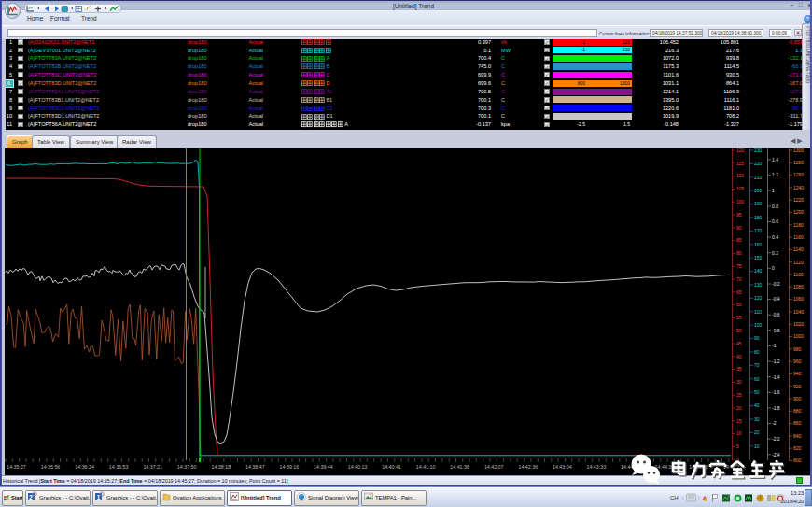 The image size is (812, 507). Describe the element at coordinates (758, 204) in the screenshot. I see `svg-text: 190` at that location.